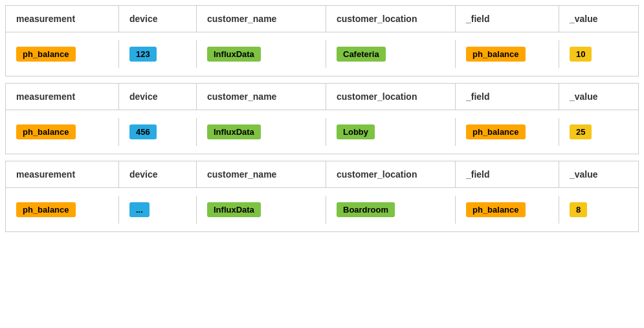 This screenshot has width=644, height=328. What do you see at coordinates (158, 132) in the screenshot?
I see `data-cell-device: 456` at bounding box center [158, 132].